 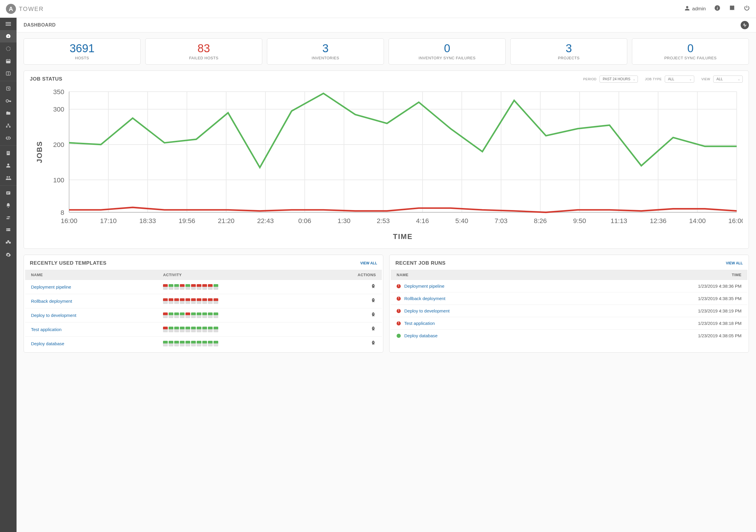 I want to click on job-type-select: ALL⌄, so click(x=680, y=79).